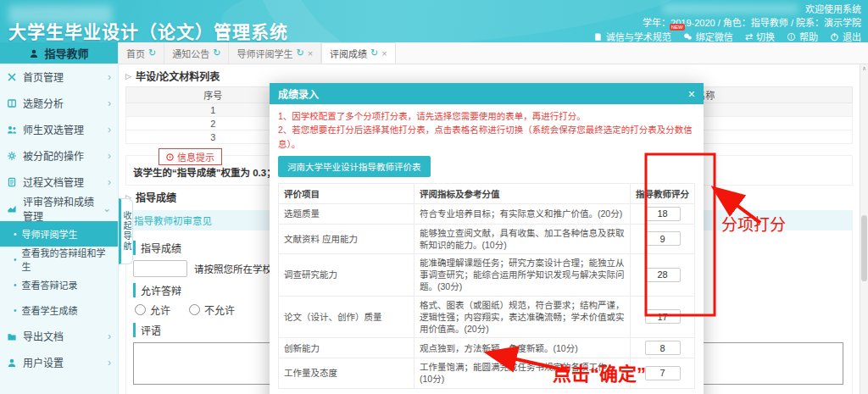 The height and width of the screenshot is (394, 868). What do you see at coordinates (434, 21) in the screenshot?
I see `top-header: 大学生毕业设计（论文）管理系统 欢迎使用系统 学年：2019-2020 / 角色…` at bounding box center [434, 21].